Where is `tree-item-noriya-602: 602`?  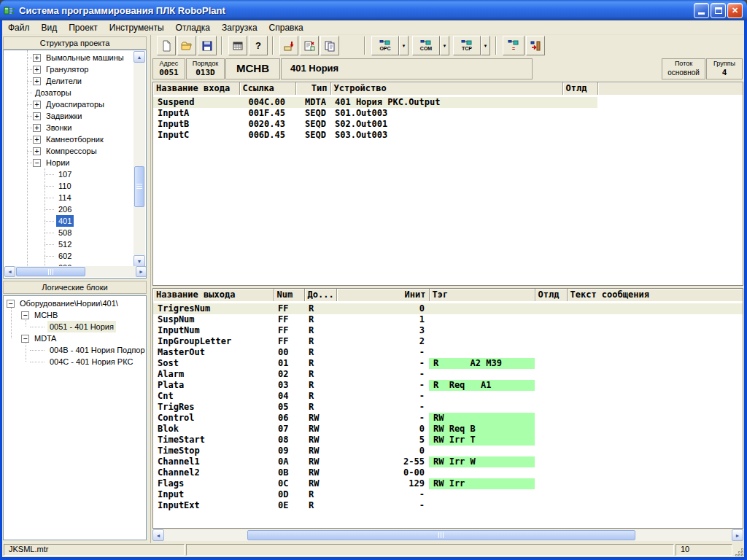 tree-item-noriya-602: 602 is located at coordinates (69, 256).